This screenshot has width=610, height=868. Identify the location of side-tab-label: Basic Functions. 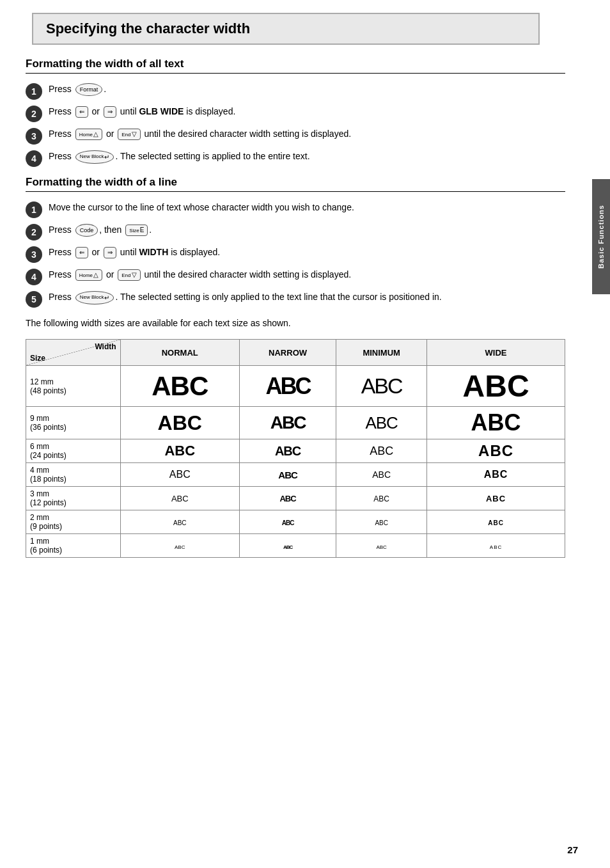
(601, 237).